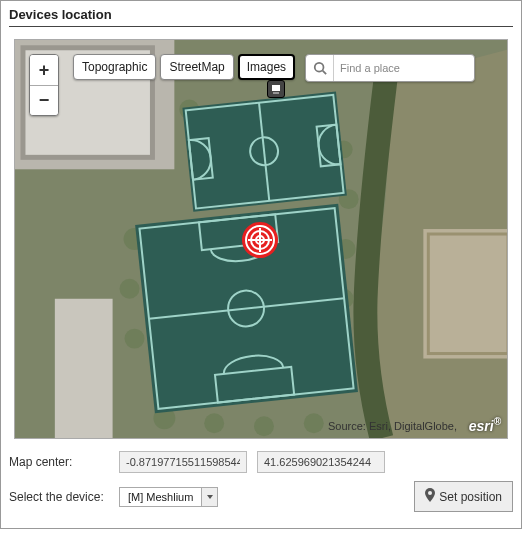  What do you see at coordinates (44, 85) in the screenshot?
I see `zoom-control: + −` at bounding box center [44, 85].